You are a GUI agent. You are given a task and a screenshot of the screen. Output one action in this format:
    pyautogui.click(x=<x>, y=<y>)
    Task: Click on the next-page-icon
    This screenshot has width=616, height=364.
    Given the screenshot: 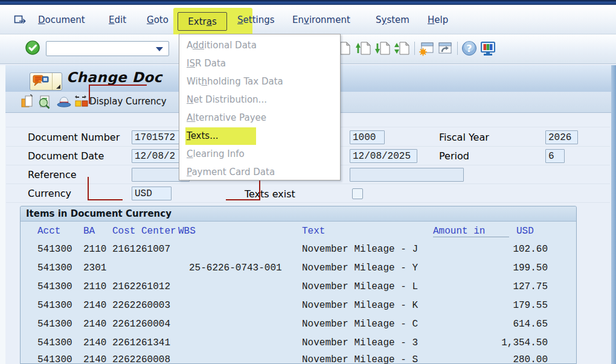 What is the action you would take?
    pyautogui.click(x=383, y=48)
    